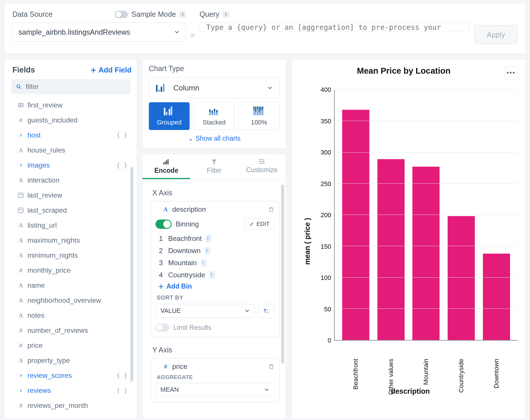 The image size is (530, 420). Describe the element at coordinates (511, 73) in the screenshot. I see `chart-menu-button: •••` at that location.